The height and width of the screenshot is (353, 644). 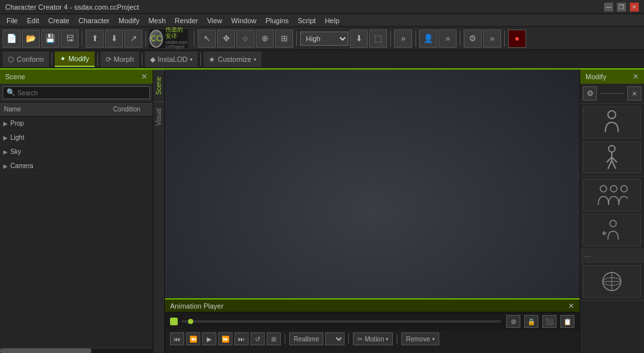 I want to click on close-button: ✕, so click(x=634, y=7).